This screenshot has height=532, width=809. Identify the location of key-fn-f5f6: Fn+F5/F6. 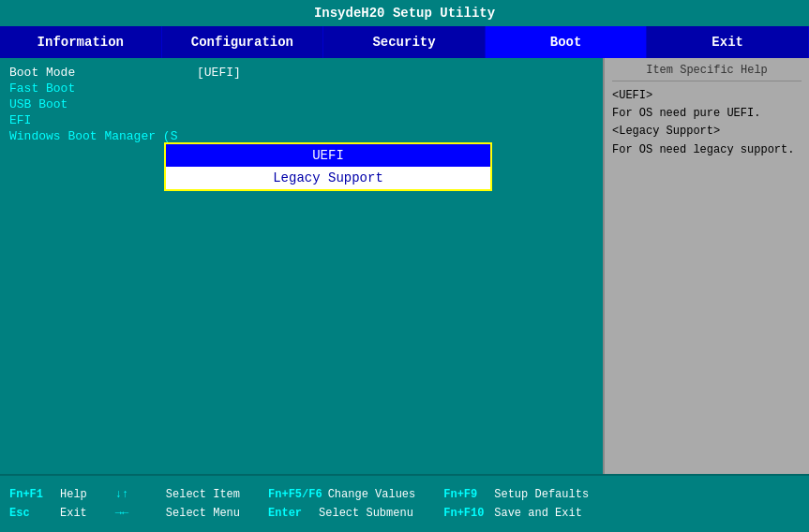
(295, 495).